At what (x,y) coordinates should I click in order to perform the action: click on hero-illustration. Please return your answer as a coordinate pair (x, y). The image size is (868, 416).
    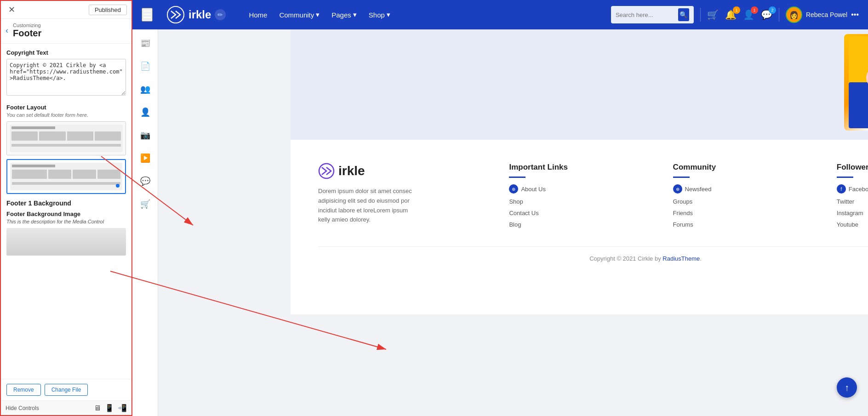
    Looking at the image, I should click on (856, 82).